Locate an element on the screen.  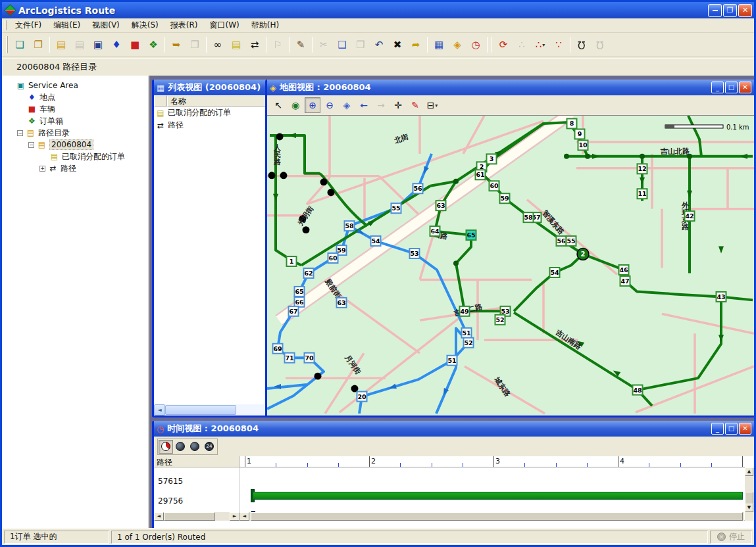
route-gantt-bar is located at coordinates (497, 496).